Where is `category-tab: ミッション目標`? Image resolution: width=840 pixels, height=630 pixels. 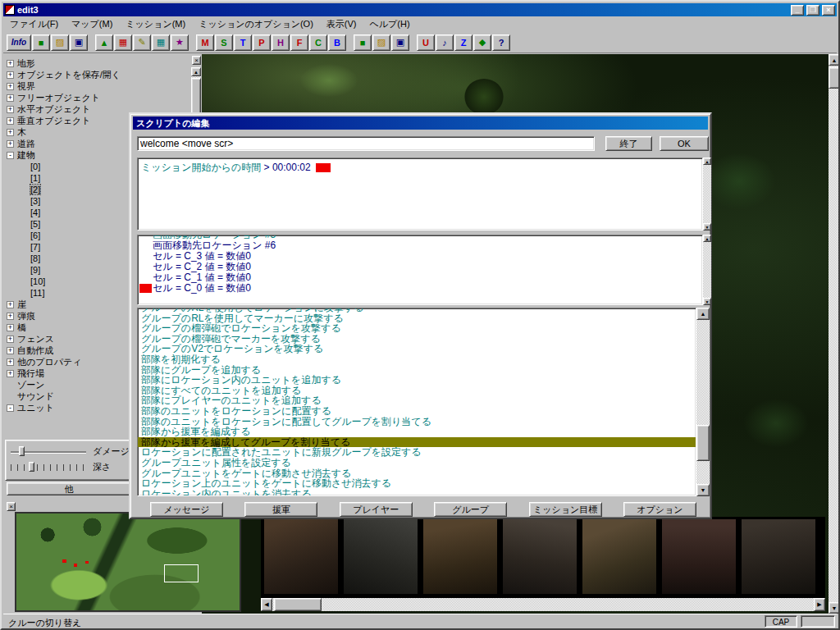 category-tab: ミッション目標 is located at coordinates (566, 509).